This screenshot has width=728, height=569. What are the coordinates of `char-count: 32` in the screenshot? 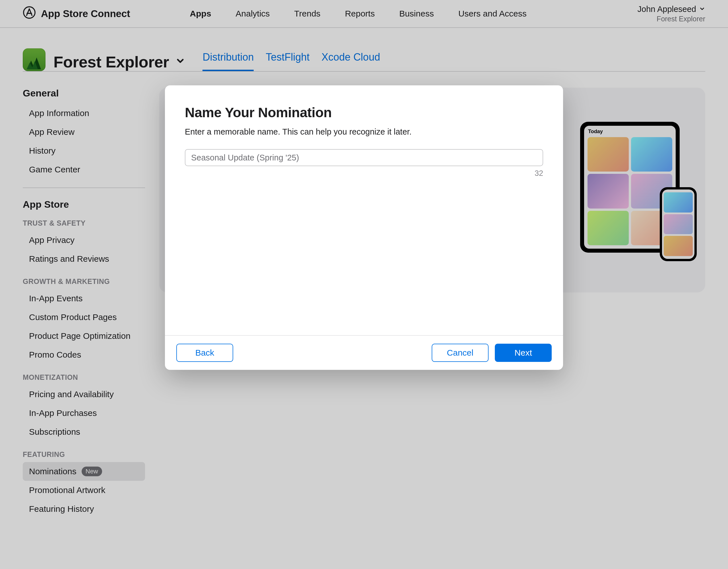 It's located at (364, 173).